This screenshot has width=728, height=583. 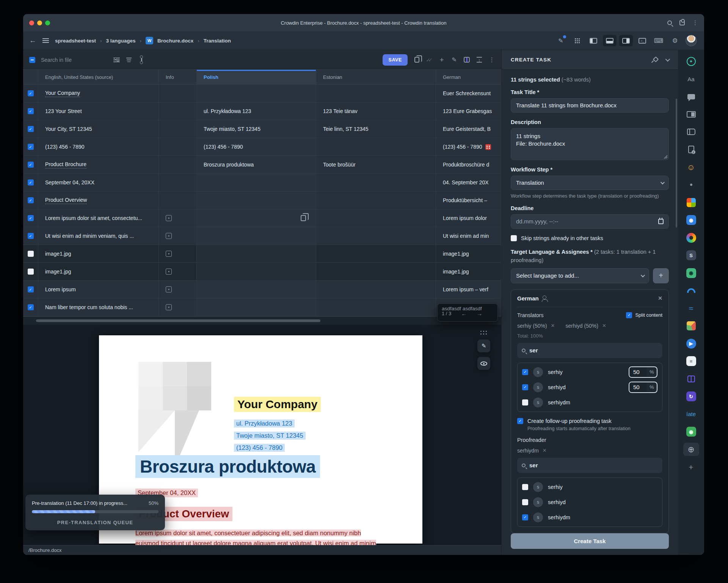 What do you see at coordinates (691, 61) in the screenshot?
I see `ai-assistant-icon: ✦` at bounding box center [691, 61].